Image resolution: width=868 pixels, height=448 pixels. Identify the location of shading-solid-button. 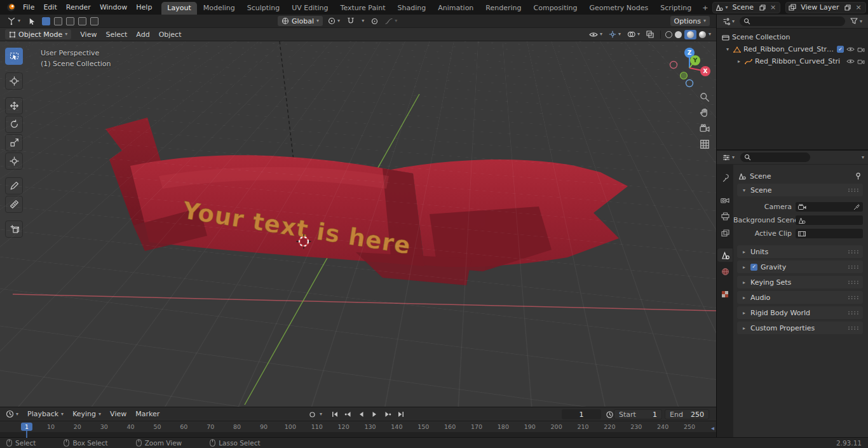
(679, 34).